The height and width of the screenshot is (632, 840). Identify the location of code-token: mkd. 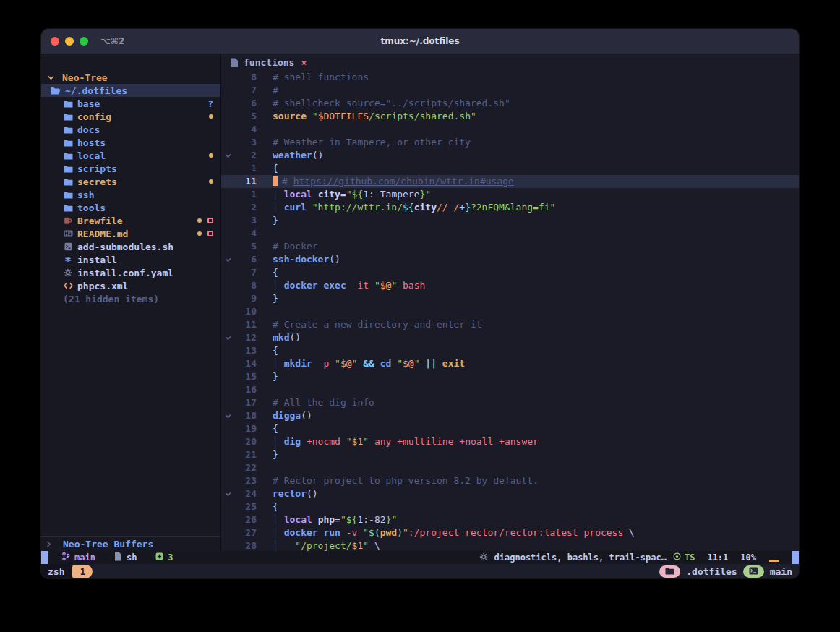
(280, 337).